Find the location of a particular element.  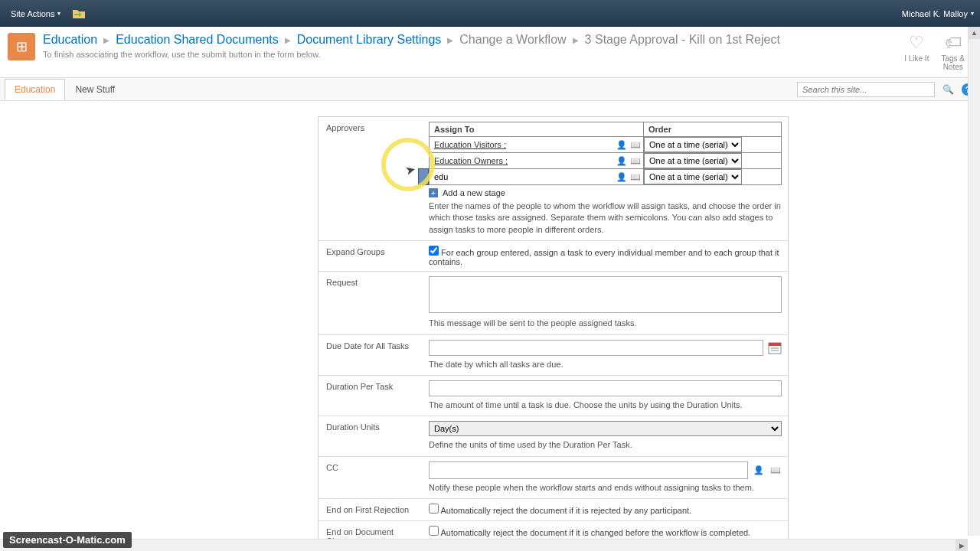

duration-task-input is located at coordinates (605, 389).